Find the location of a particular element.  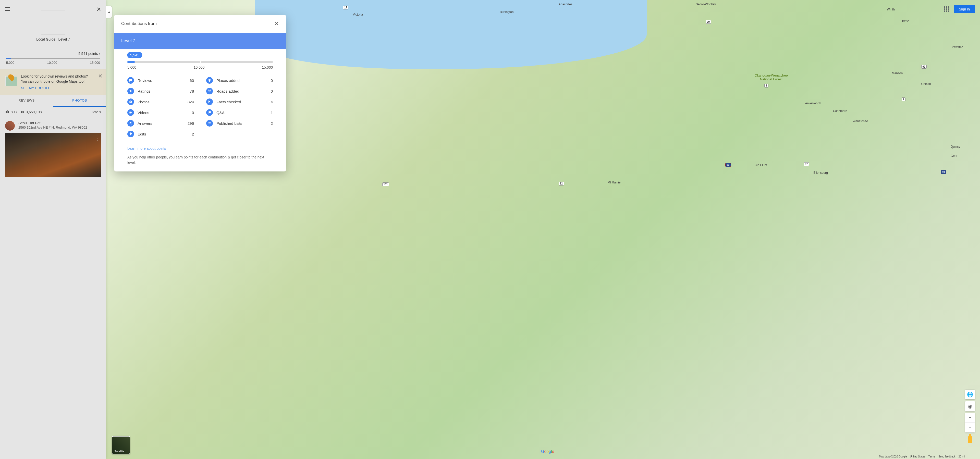

map-label: Okanogan-WenatcheeNational Forest is located at coordinates (772, 77).